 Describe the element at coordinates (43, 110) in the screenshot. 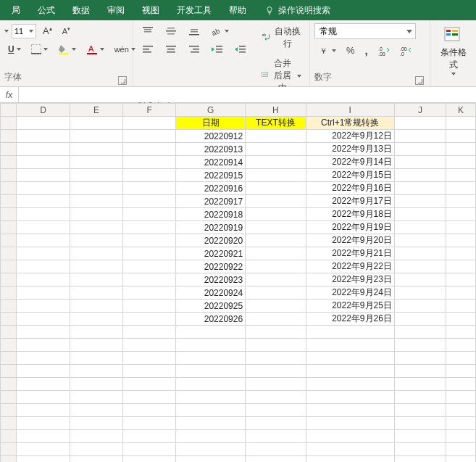

I see `col-header-D: D` at that location.